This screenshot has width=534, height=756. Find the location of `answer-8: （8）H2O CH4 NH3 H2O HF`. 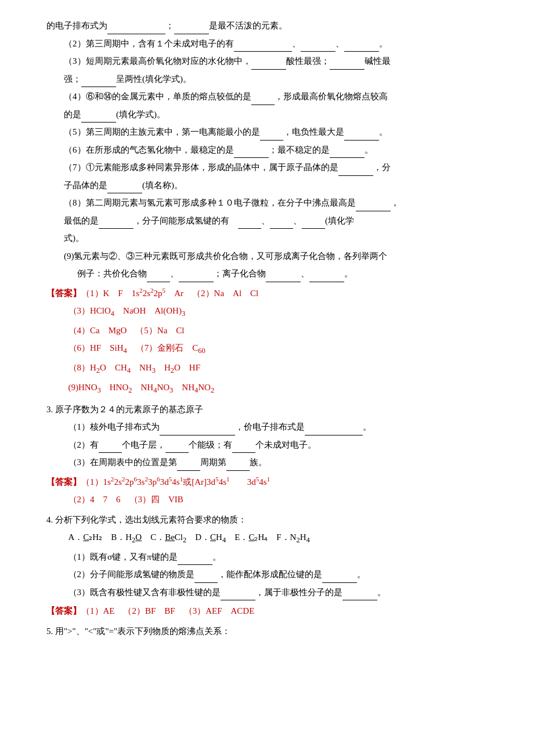

answer-8: （8）H2O CH4 NH3 H2O HF is located at coordinates (273, 369).